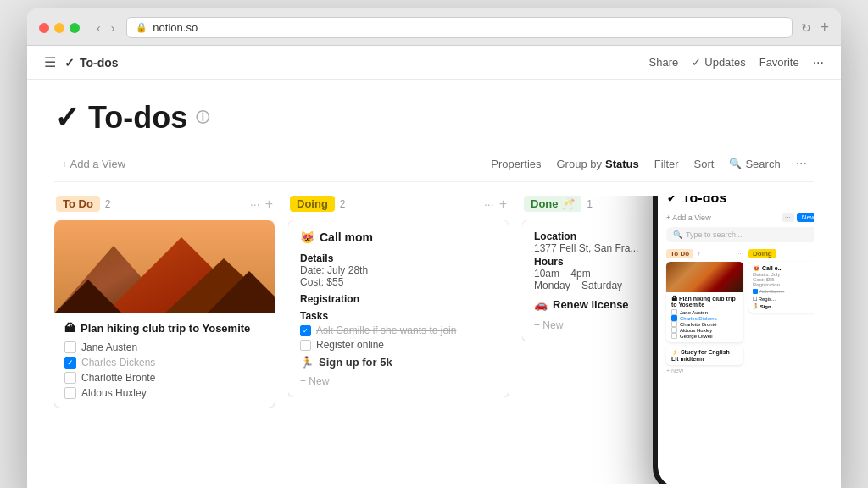 The height and width of the screenshot is (488, 868). What do you see at coordinates (740, 312) in the screenshot?
I see `phone-columns: To Do 7 ··· 🏔 Plan hiking club trip to` at bounding box center [740, 312].